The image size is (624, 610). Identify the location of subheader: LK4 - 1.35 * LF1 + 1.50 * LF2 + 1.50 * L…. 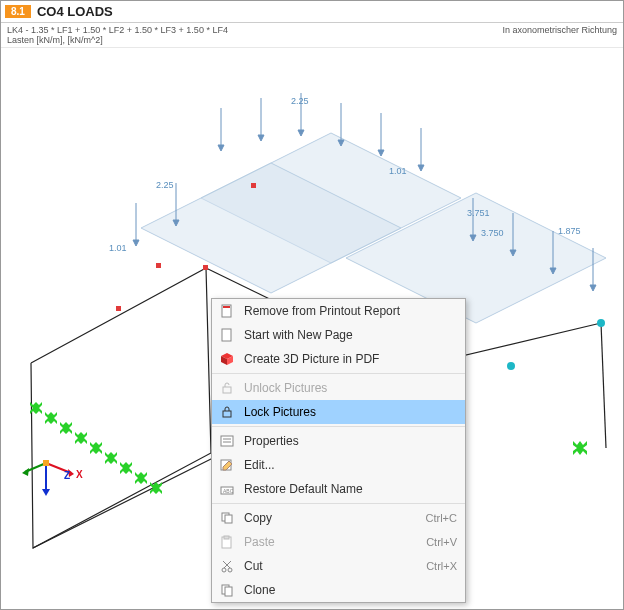
(312, 36).